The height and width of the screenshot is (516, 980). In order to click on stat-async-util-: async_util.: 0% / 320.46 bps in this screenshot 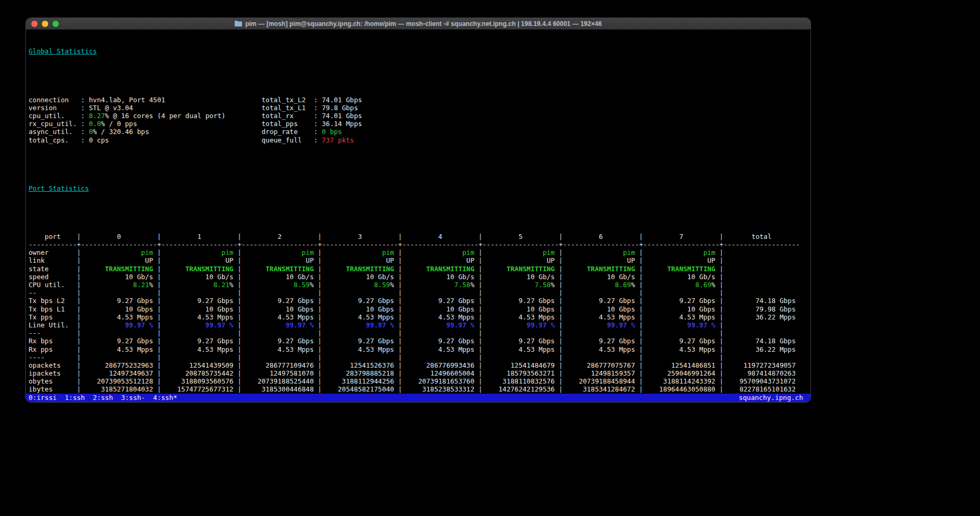, I will do `click(89, 131)`.